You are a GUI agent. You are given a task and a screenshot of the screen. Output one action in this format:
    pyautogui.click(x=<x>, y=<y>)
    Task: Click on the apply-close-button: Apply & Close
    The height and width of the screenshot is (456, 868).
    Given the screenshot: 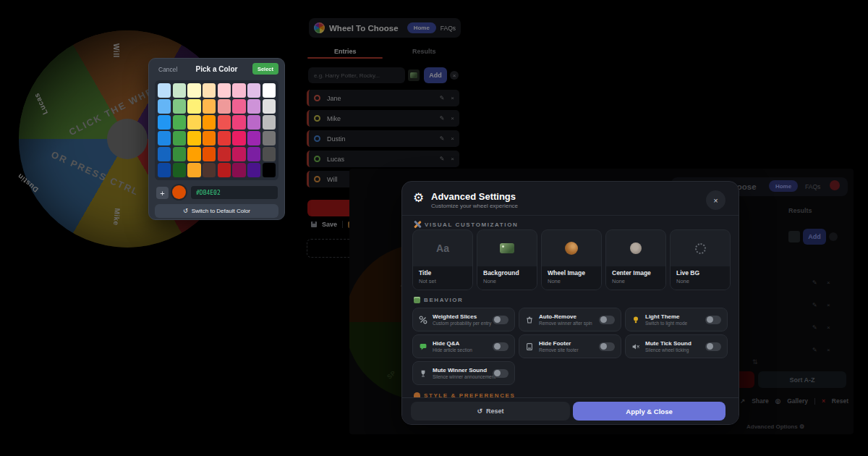 What is the action you would take?
    pyautogui.click(x=650, y=411)
    